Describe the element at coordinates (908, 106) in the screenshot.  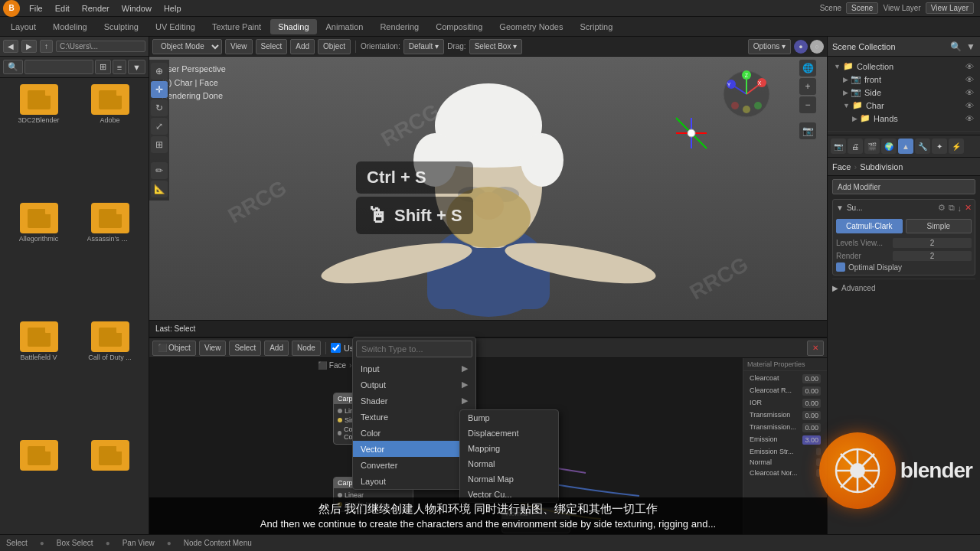
I see `collection-item-char: ▼ 📁 Char 👁` at that location.